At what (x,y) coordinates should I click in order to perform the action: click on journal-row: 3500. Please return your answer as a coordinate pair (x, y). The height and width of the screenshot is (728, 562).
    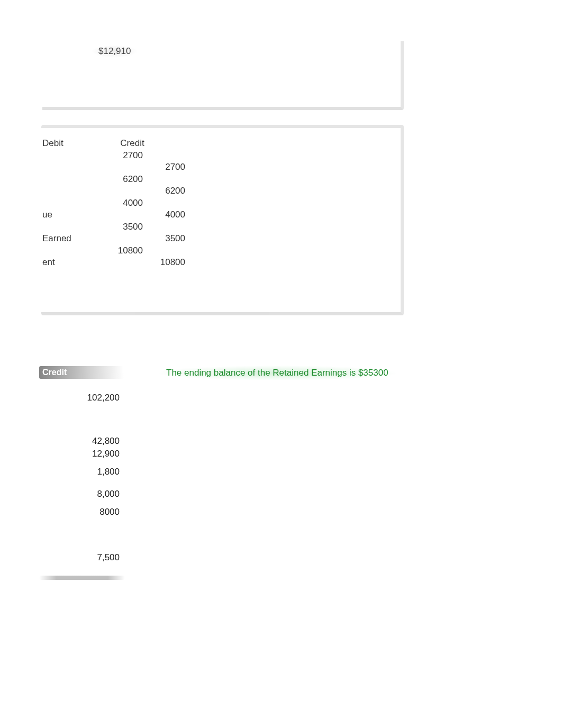
    Looking at the image, I should click on (111, 228).